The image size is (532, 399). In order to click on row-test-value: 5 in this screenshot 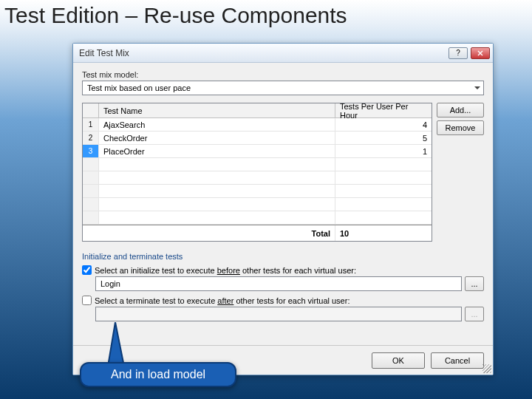, I will do `click(383, 137)`.